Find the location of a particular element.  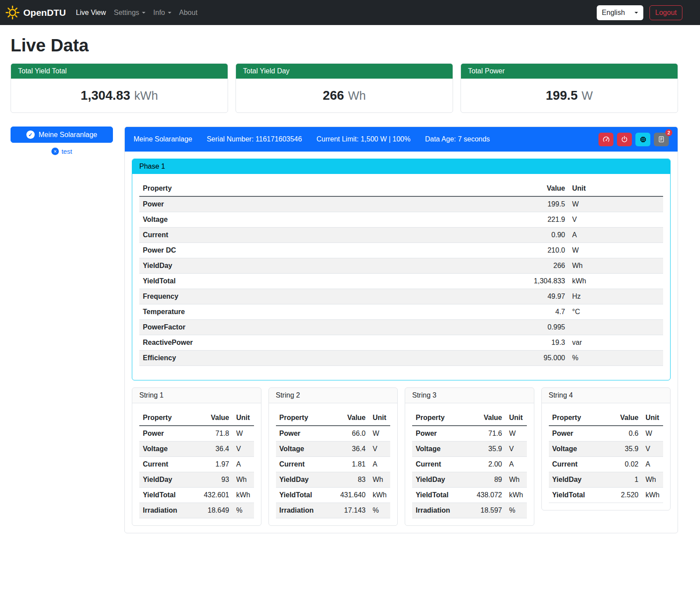

check-circle-icon: ✓ is located at coordinates (31, 134).